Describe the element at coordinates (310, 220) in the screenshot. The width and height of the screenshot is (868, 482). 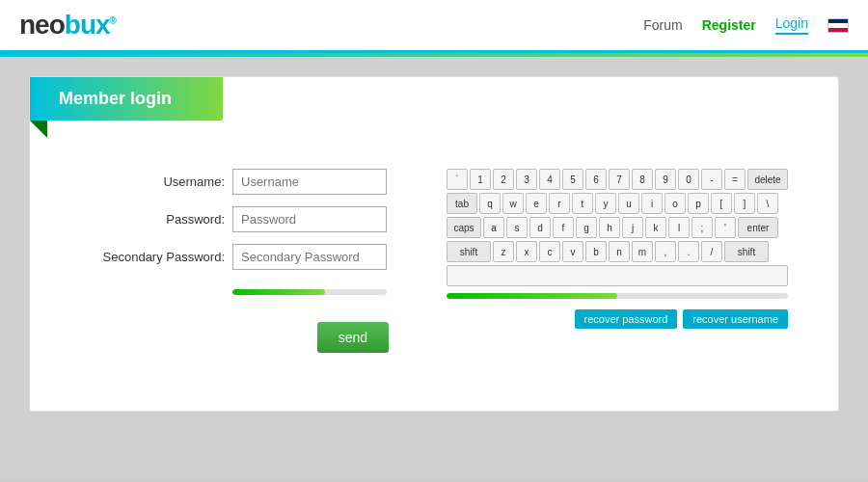
I see `password-input` at that location.